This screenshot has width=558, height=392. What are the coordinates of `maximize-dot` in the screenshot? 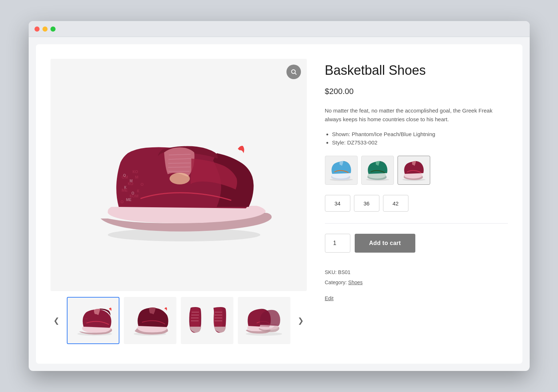 It's located at (53, 29).